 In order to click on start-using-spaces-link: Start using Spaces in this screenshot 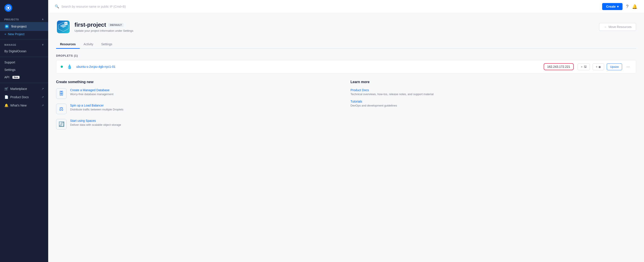, I will do `click(96, 121)`.